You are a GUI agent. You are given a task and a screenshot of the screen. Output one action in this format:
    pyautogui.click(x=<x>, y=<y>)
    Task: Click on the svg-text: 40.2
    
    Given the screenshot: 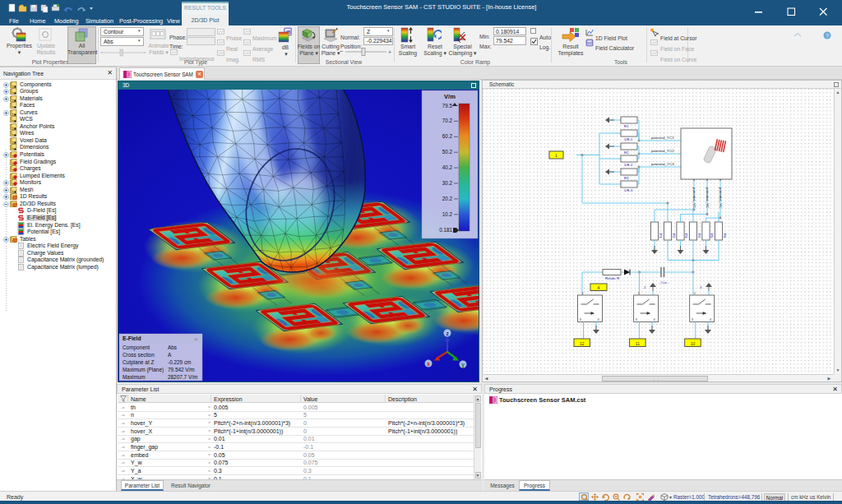 What is the action you would take?
    pyautogui.click(x=447, y=168)
    